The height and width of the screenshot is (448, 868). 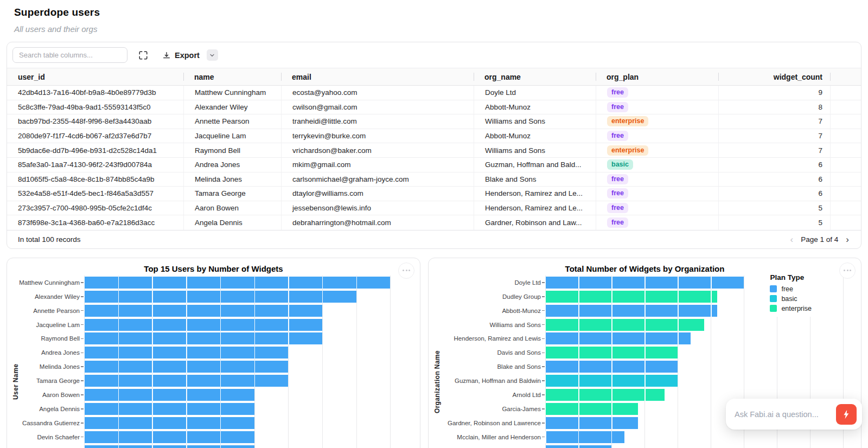 What do you see at coordinates (95, 165) in the screenshot?
I see `cell-user_id: 85afe3a0-1aa7-4130-96f2-243f9d00784a` at bounding box center [95, 165].